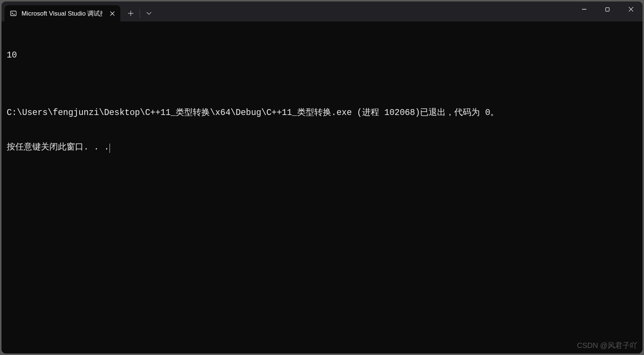 The width and height of the screenshot is (644, 355). What do you see at coordinates (110, 148) in the screenshot?
I see `text-cursor` at bounding box center [110, 148].